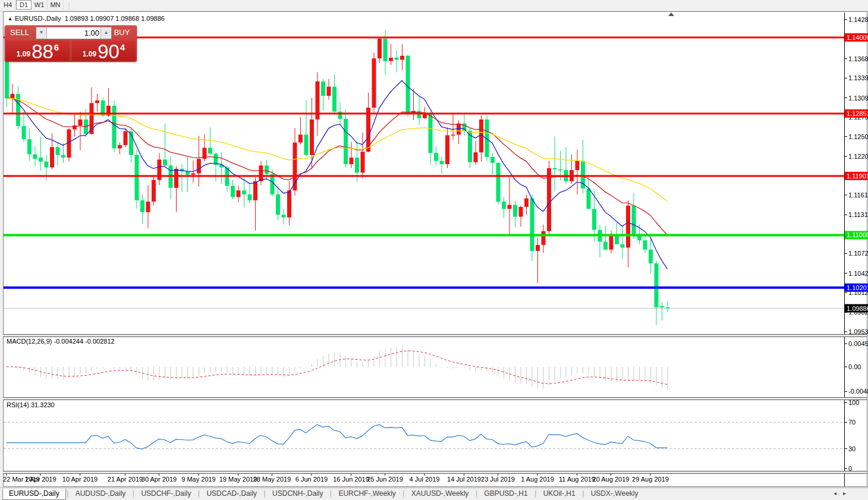 The image size is (868, 500). I want to click on svg-text: -0.004800, so click(858, 391).